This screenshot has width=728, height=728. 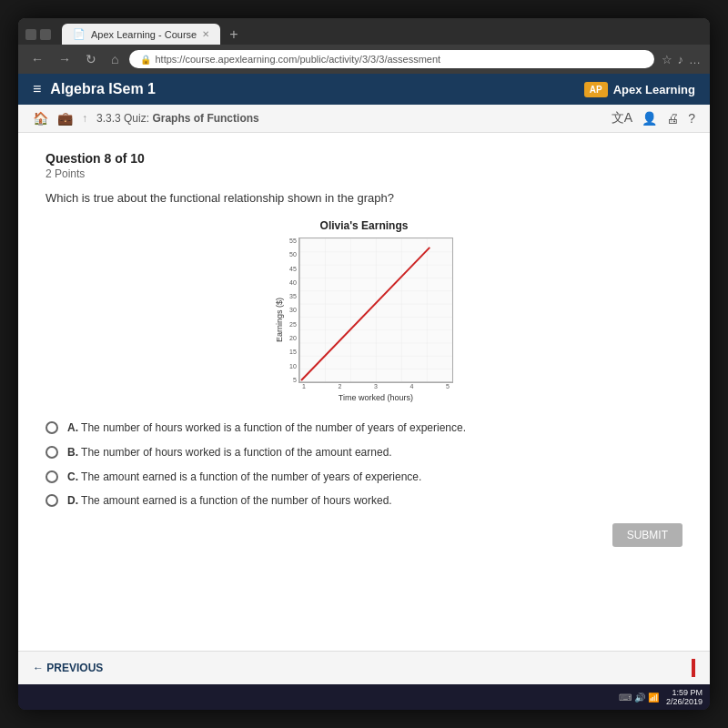 What do you see at coordinates (178, 118) in the screenshot?
I see `breadcrumb: 3.3.3 Quiz: Graphs of Functions` at bounding box center [178, 118].